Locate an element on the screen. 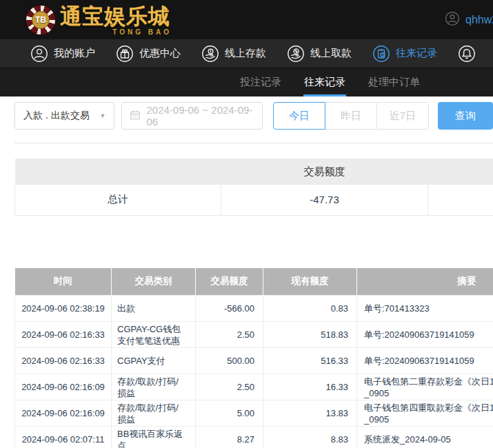 The image size is (493, 448). last-7-days-button: 近7日 is located at coordinates (403, 116).